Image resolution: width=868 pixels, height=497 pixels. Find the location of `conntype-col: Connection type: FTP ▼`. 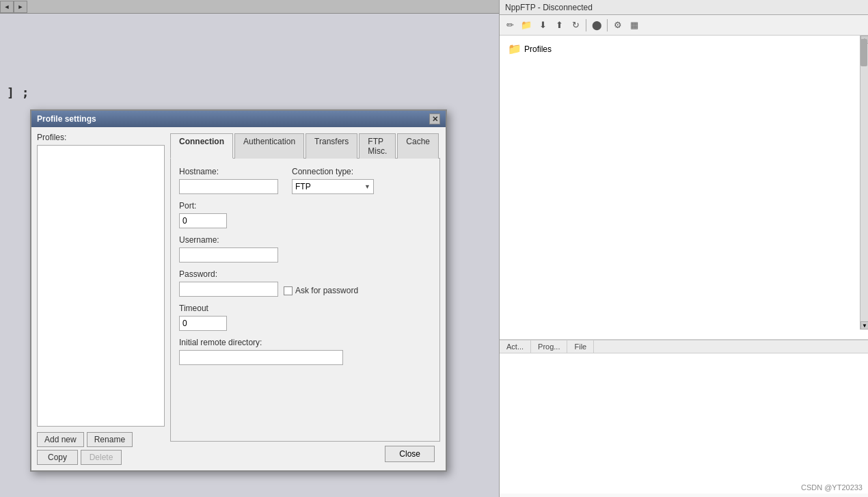

conntype-col: Connection type: FTP ▼ is located at coordinates (333, 180).